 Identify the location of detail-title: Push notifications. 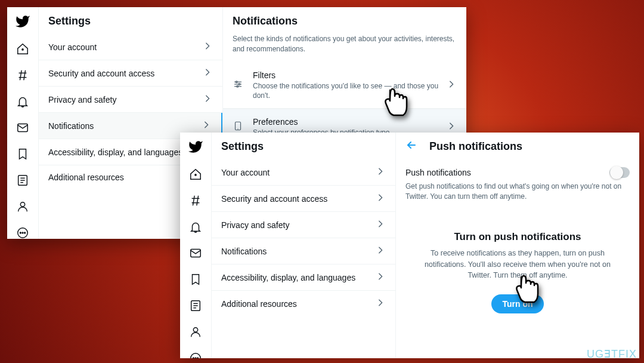
(476, 147).